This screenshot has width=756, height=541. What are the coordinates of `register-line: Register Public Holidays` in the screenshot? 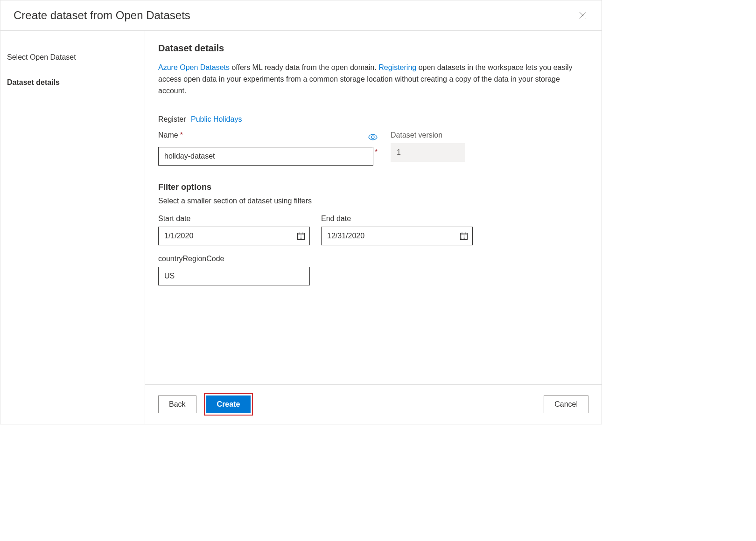 It's located at (373, 119).